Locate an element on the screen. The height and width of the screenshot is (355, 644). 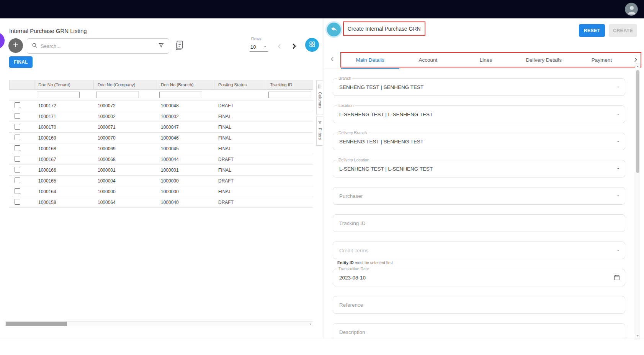
field-reference: Reference is located at coordinates (479, 305).